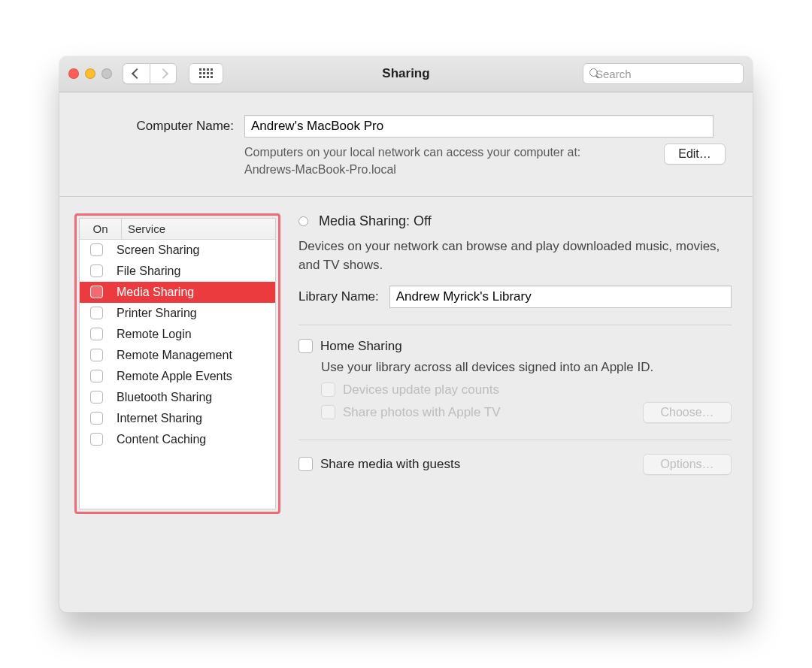 The image size is (812, 668). What do you see at coordinates (687, 413) in the screenshot?
I see `choose-photos-button: Choose…` at bounding box center [687, 413].